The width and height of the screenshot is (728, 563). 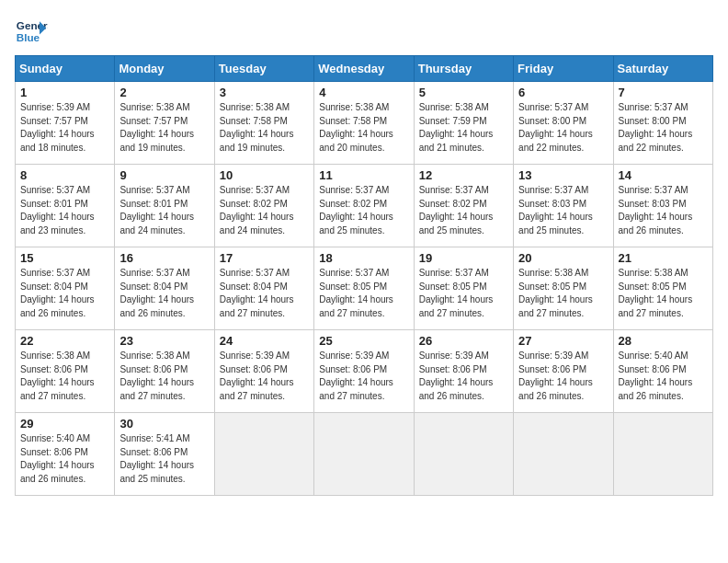 I want to click on calendar-cell: 22 Sunrise: 5:38 AMSunset: 8:06 PMDaylig…, so click(x=65, y=372).